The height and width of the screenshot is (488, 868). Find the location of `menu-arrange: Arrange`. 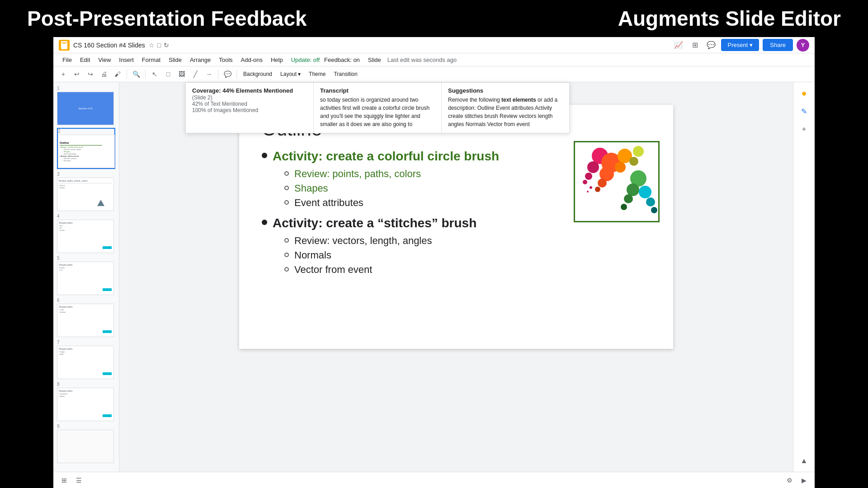

menu-arrange: Arrange is located at coordinates (200, 60).